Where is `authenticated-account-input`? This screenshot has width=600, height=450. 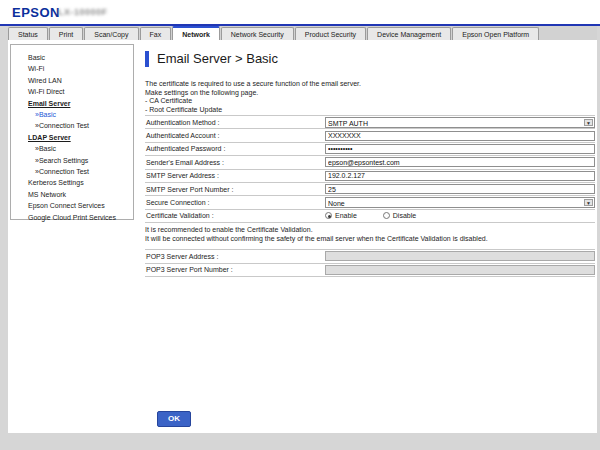 authenticated-account-input is located at coordinates (460, 136).